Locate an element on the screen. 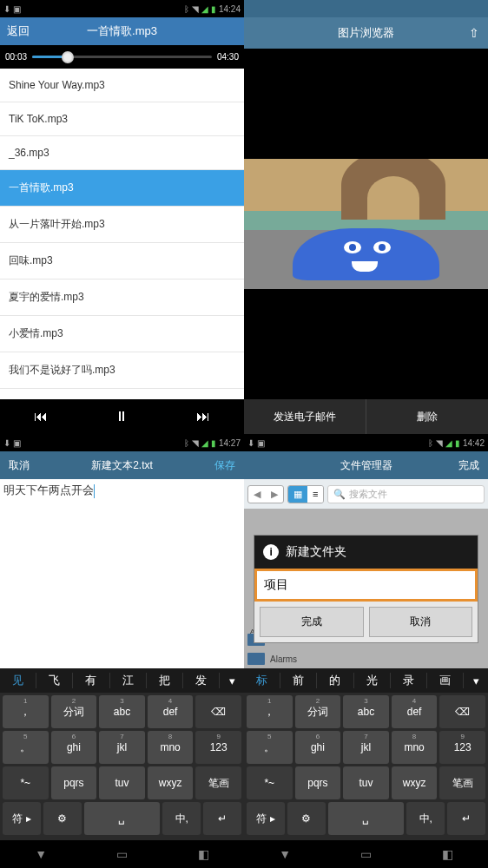 The width and height of the screenshot is (488, 868). save-button: 保存 is located at coordinates (225, 465).